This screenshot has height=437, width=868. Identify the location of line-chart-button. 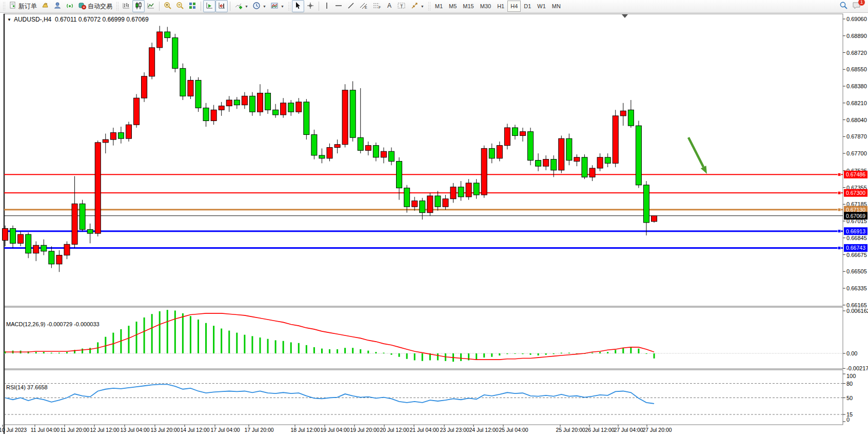
(151, 6).